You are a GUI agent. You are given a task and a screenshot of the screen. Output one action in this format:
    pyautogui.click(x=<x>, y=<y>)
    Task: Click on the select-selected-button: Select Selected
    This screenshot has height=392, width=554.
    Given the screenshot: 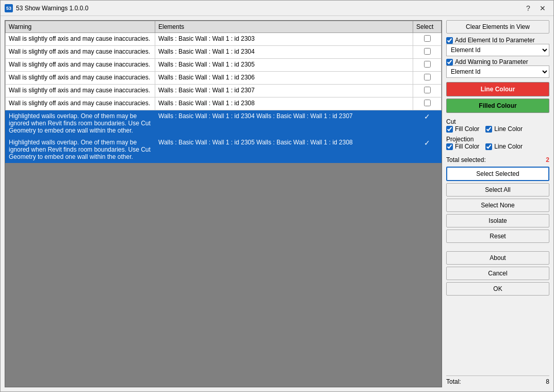 What is the action you would take?
    pyautogui.click(x=498, y=174)
    